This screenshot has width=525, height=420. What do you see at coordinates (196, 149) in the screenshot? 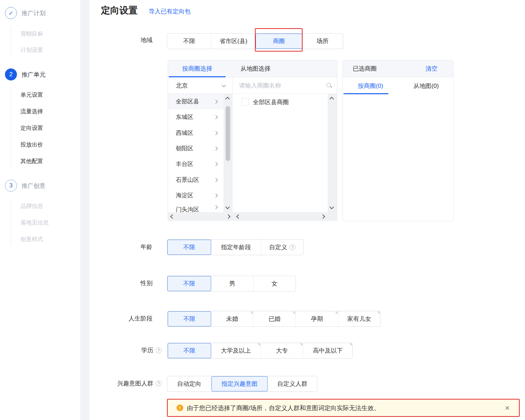
I see `district-item-chaoyang: 朝阳区` at bounding box center [196, 149].